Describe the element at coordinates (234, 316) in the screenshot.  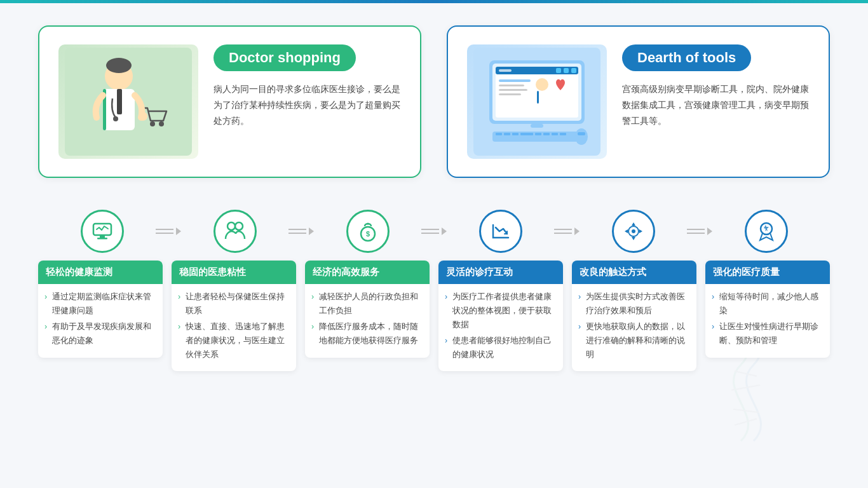
I see `feature-2: 稳固的医患粘性 让患者轻松与保健医生保持联系 快速、直接、迅速地了解患者的健康状…` at that location.